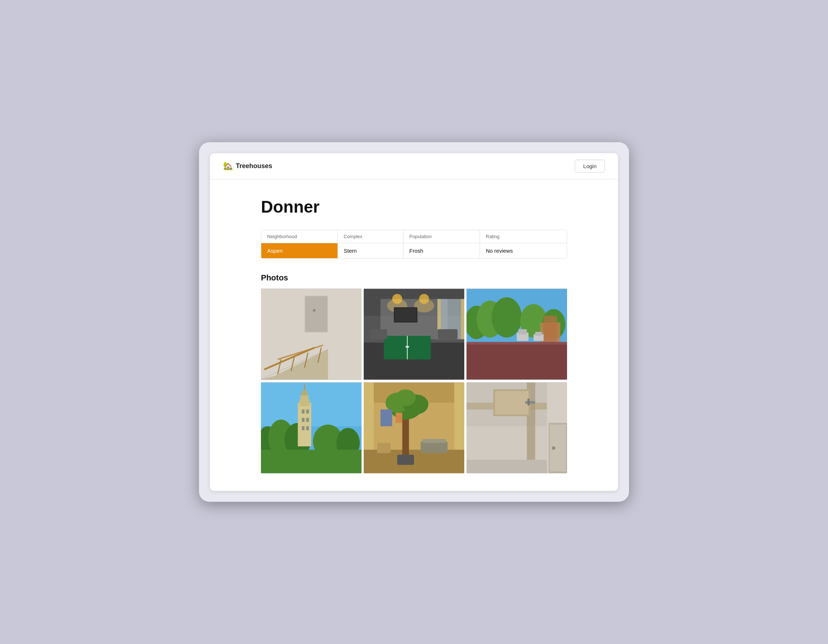 Image resolution: width=828 pixels, height=644 pixels. I want to click on complex-value: Stern, so click(370, 251).